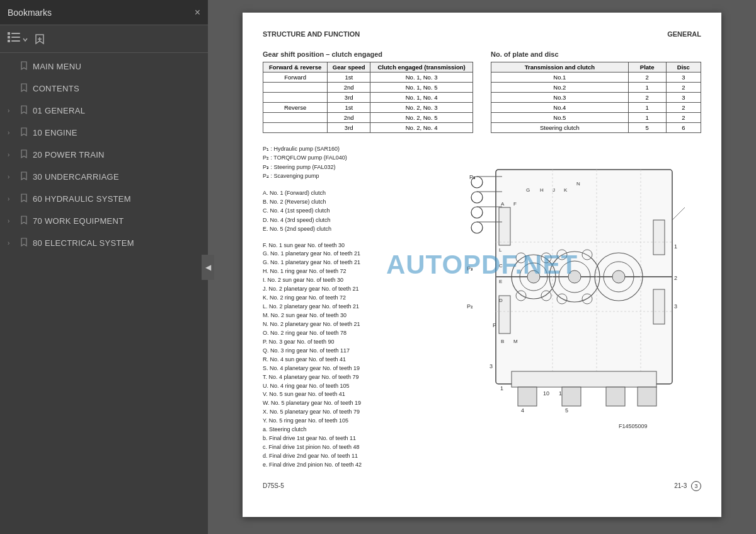 Image resolution: width=756 pixels, height=534 pixels. What do you see at coordinates (354, 439) in the screenshot?
I see `component-item: b. Final drive 1st gear No. of teeth 11` at bounding box center [354, 439].